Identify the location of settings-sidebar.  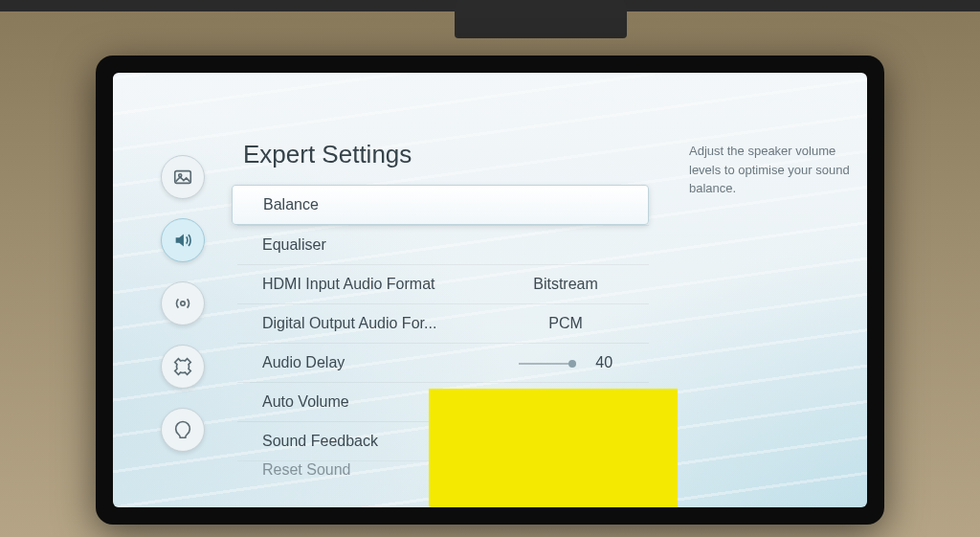
(183, 303).